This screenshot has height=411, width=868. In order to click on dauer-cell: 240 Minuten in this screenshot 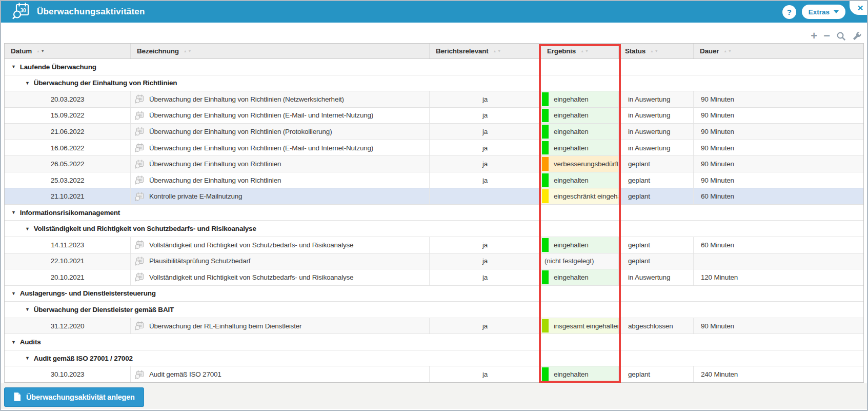, I will do `click(778, 375)`.